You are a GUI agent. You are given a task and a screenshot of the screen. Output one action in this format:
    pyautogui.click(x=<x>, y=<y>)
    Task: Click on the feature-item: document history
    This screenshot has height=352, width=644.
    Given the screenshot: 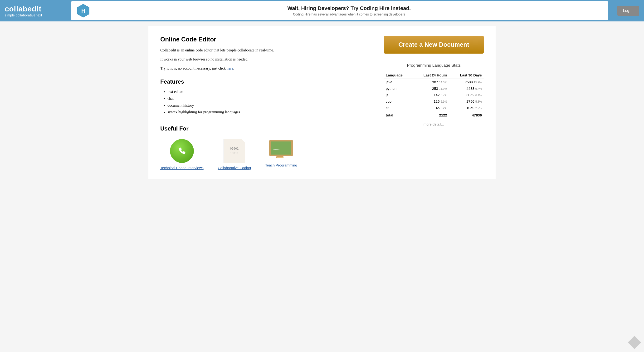 What is the action you would take?
    pyautogui.click(x=268, y=106)
    